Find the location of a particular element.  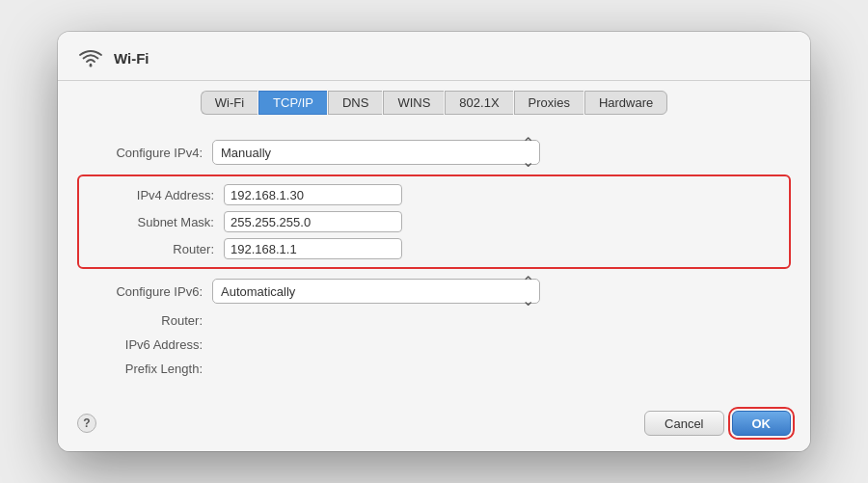

ipv6-address-row: IPv6 Address: is located at coordinates (434, 345).